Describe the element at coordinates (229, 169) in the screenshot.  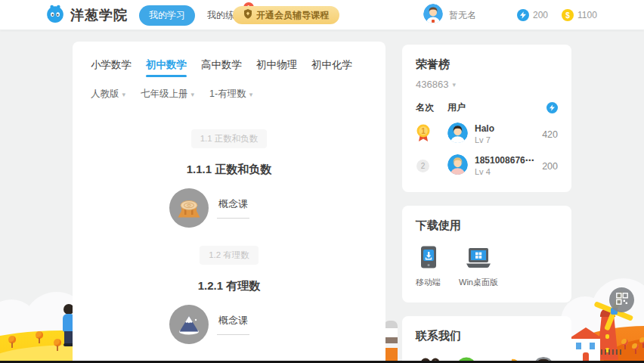
I see `lesson-title: 1.1.1 正数和负数` at that location.